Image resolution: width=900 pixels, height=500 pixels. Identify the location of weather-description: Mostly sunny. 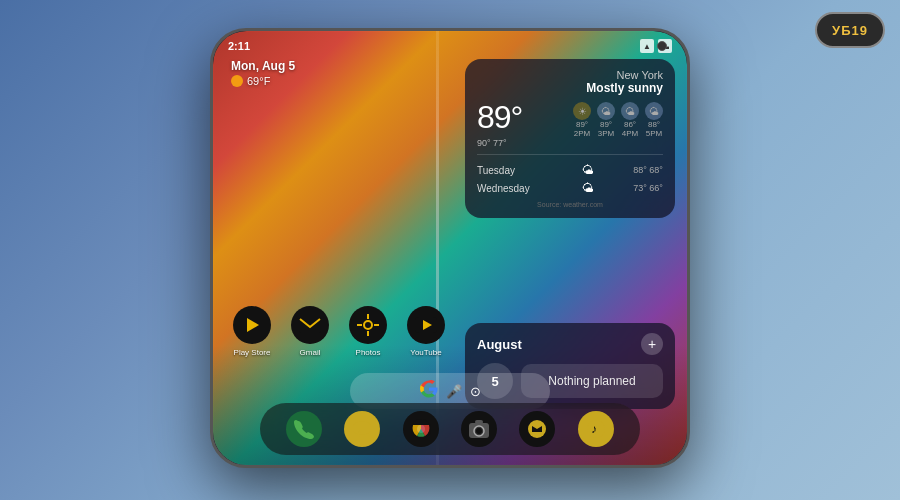
(570, 88).